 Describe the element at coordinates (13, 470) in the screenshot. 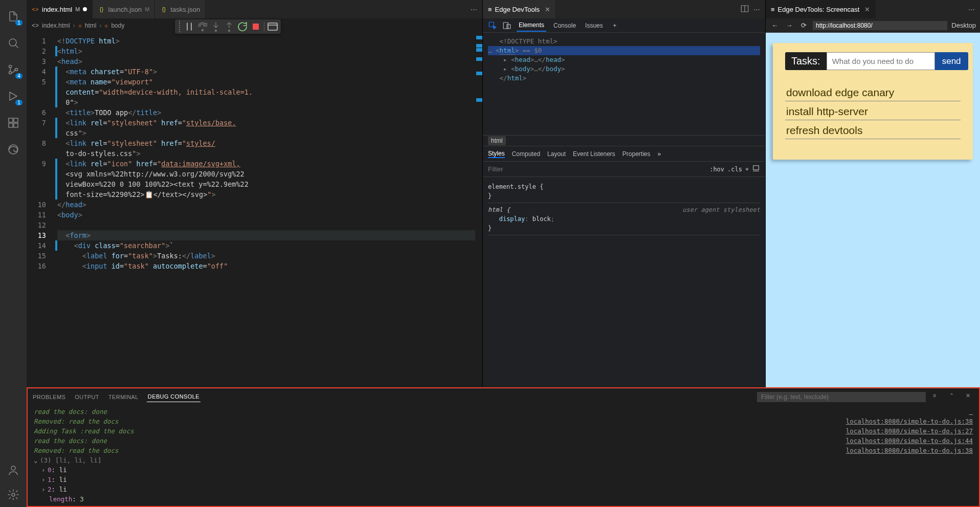

I see `accounts-icon` at that location.